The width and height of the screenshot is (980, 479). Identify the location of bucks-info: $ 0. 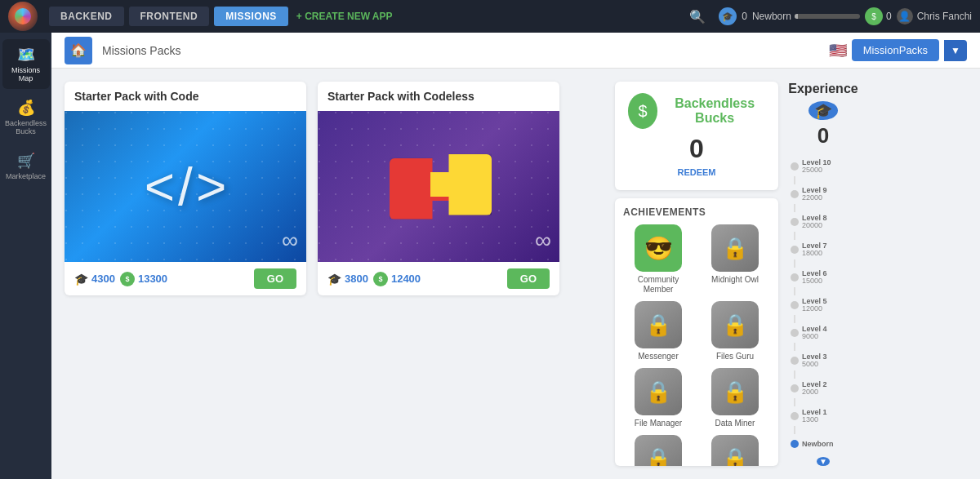
(879, 16).